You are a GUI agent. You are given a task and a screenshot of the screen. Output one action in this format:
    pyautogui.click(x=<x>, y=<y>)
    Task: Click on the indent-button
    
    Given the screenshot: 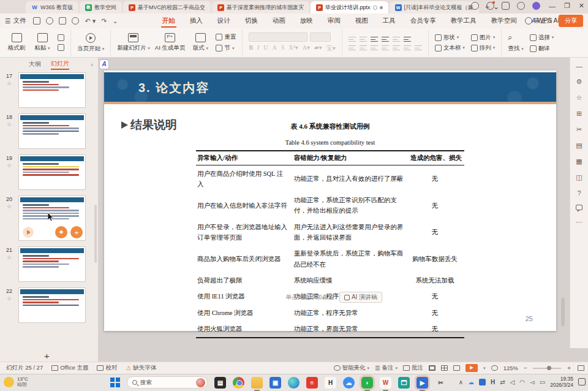 What is the action you would take?
    pyautogui.click(x=385, y=39)
    